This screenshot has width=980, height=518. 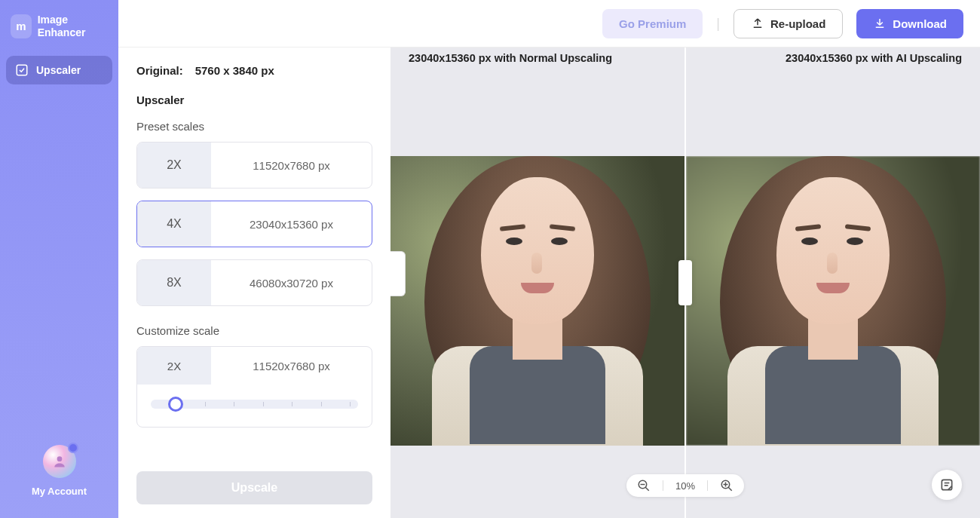 What do you see at coordinates (255, 404) in the screenshot?
I see `scale-slider` at bounding box center [255, 404].